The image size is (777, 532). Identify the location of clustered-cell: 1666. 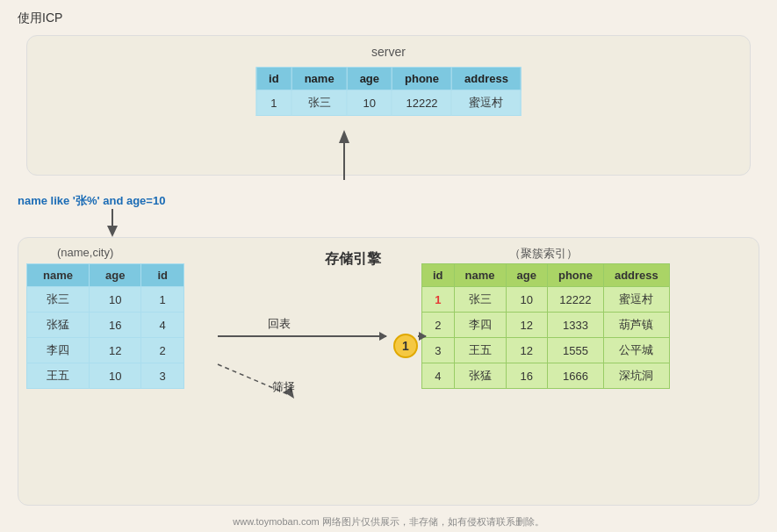
(575, 376).